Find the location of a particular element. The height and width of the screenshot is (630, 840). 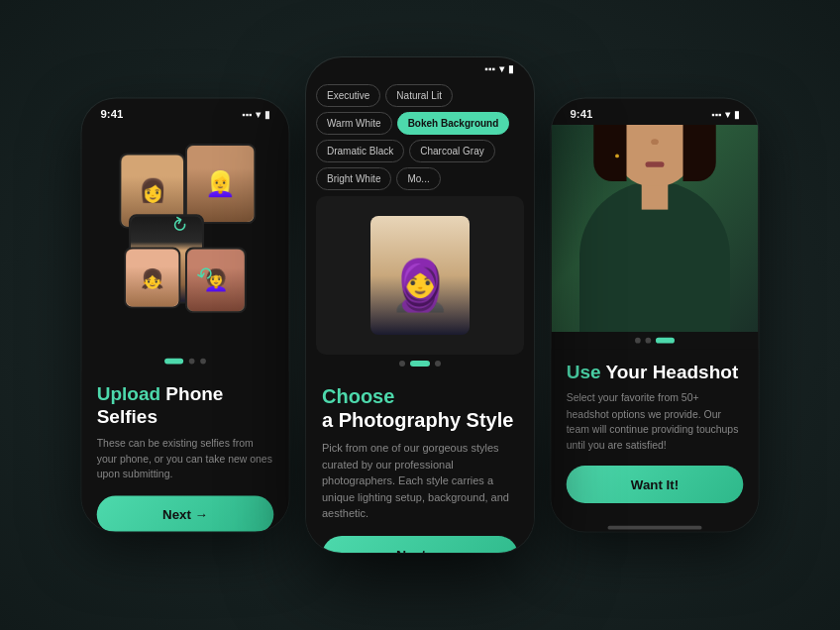

status-icons-1: ▪▪▪ ▾ ▮ is located at coordinates (256, 114).